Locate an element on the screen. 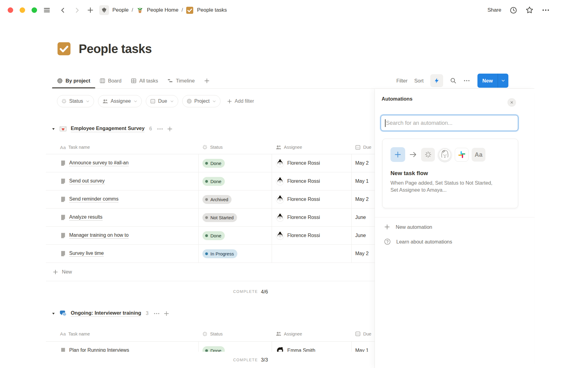 The height and width of the screenshot is (368, 588). group-title-link: Employee Engagement Survey is located at coordinates (108, 129).